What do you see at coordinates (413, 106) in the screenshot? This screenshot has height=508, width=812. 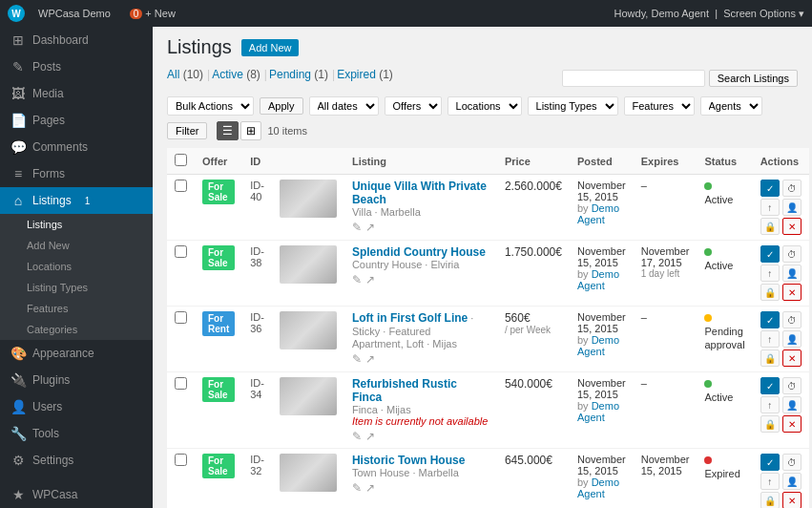 I see `offers-select: Offers` at bounding box center [413, 106].